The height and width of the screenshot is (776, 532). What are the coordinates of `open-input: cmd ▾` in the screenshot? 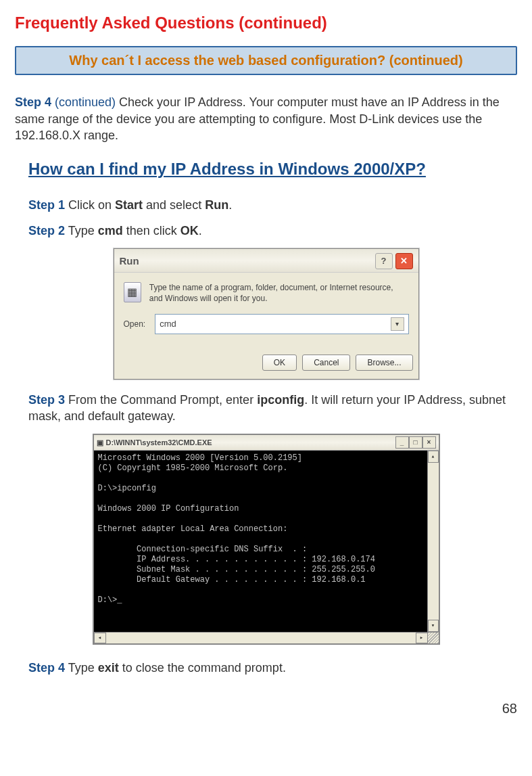 It's located at (281, 324).